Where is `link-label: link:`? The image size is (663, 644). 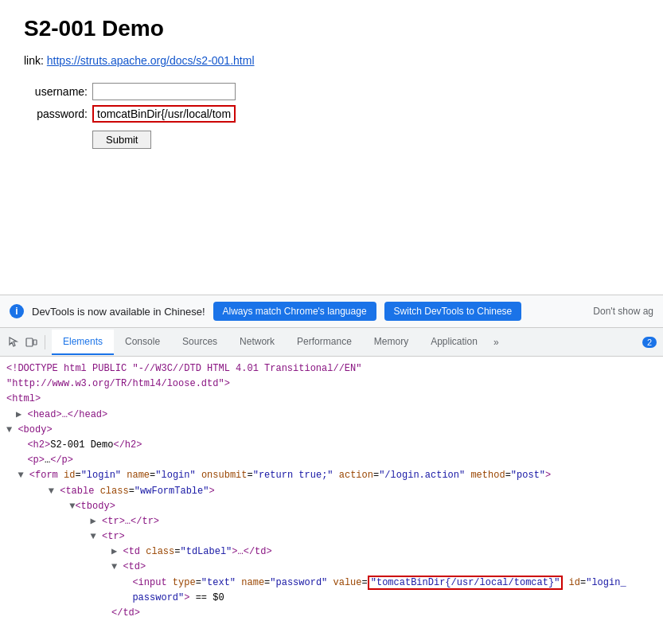 link-label: link: is located at coordinates (35, 60).